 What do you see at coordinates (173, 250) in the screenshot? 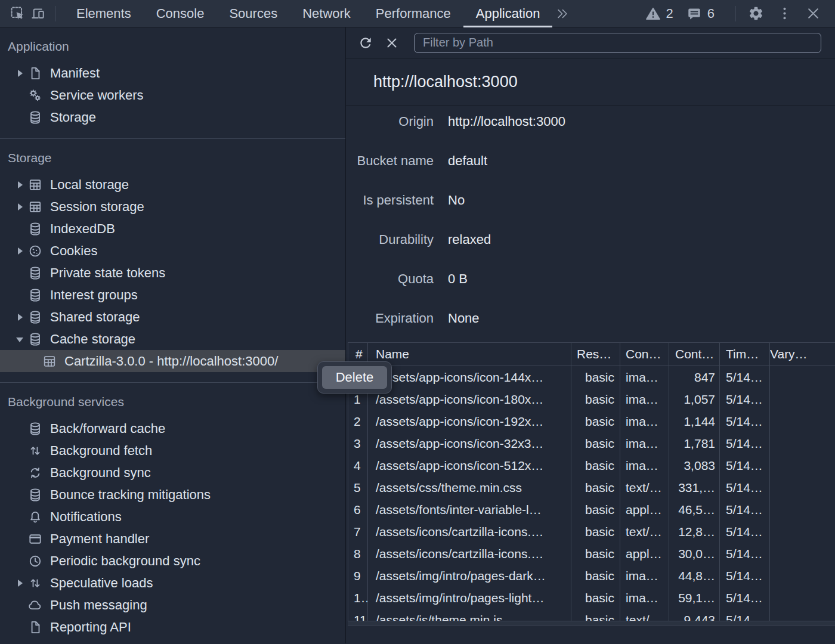
I see `sidebar-item-cookies: Cookies` at bounding box center [173, 250].